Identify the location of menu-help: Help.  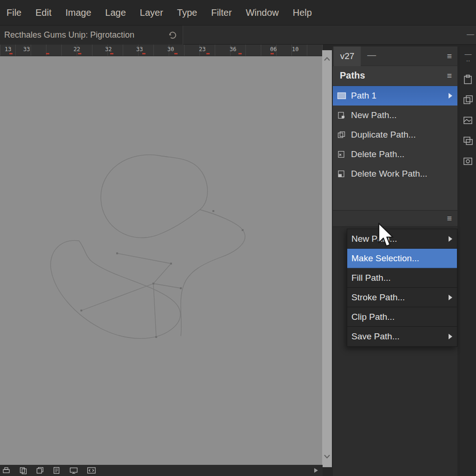
(302, 13).